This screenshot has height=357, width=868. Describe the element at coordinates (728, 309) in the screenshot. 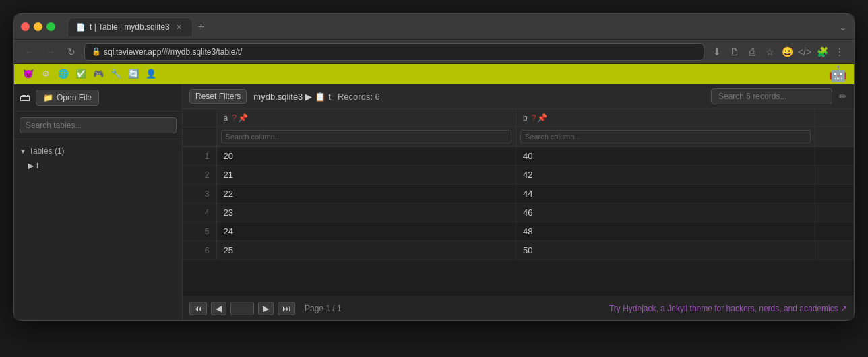

I see `hydejack-link: Try Hydejack, a Jekyll theme for hackers…` at that location.